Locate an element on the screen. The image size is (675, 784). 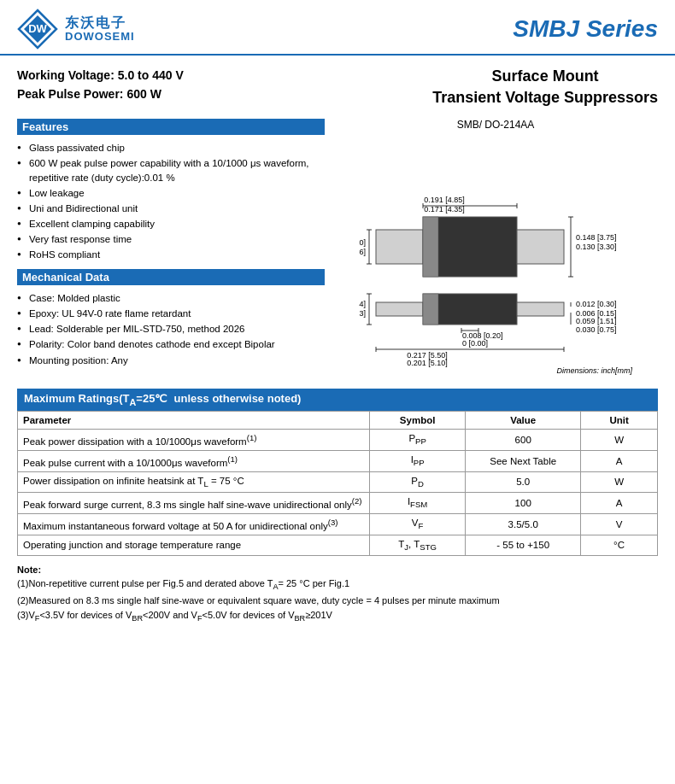
svg-text: DW is located at coordinates (38, 29).